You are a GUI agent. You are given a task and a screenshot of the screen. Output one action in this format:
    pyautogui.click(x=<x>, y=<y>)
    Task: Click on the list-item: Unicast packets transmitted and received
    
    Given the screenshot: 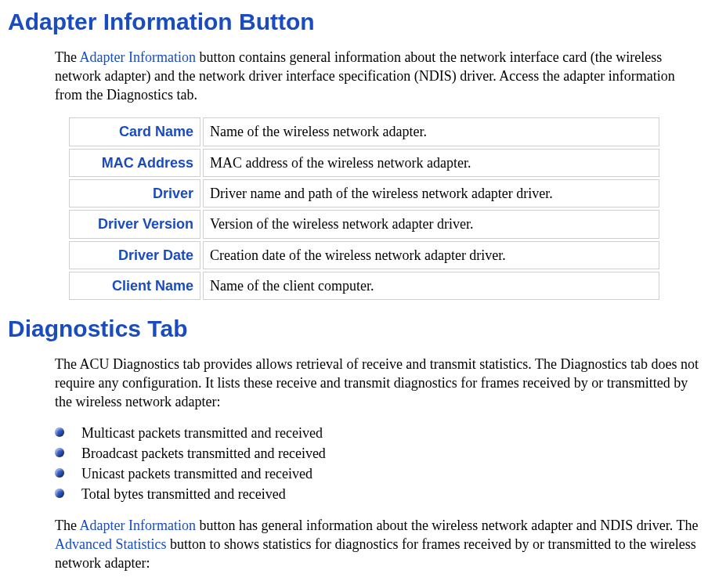 What is the action you would take?
    pyautogui.click(x=377, y=474)
    